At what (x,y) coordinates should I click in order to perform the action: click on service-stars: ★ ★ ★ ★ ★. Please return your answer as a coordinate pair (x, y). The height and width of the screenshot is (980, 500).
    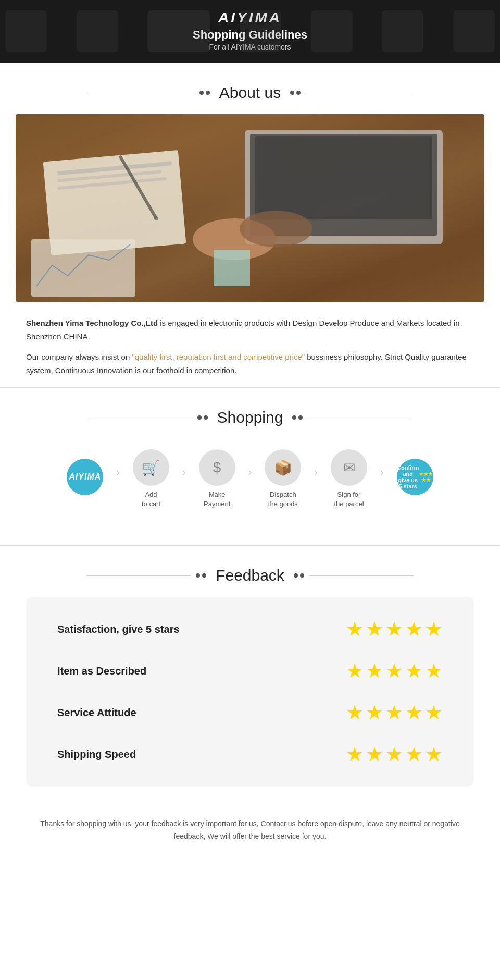
    Looking at the image, I should click on (394, 713).